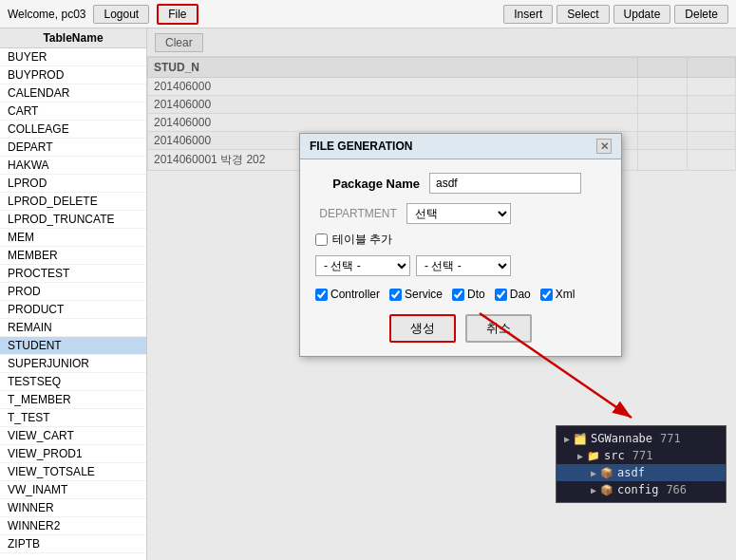 This screenshot has width=736, height=560. I want to click on cb-input-xml, so click(547, 294).